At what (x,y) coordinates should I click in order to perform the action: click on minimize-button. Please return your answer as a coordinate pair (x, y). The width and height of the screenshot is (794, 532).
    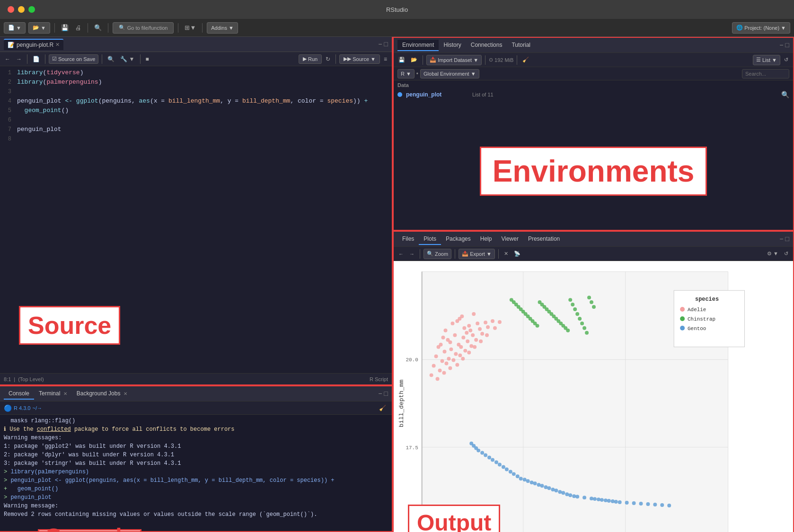
    Looking at the image, I should click on (21, 9).